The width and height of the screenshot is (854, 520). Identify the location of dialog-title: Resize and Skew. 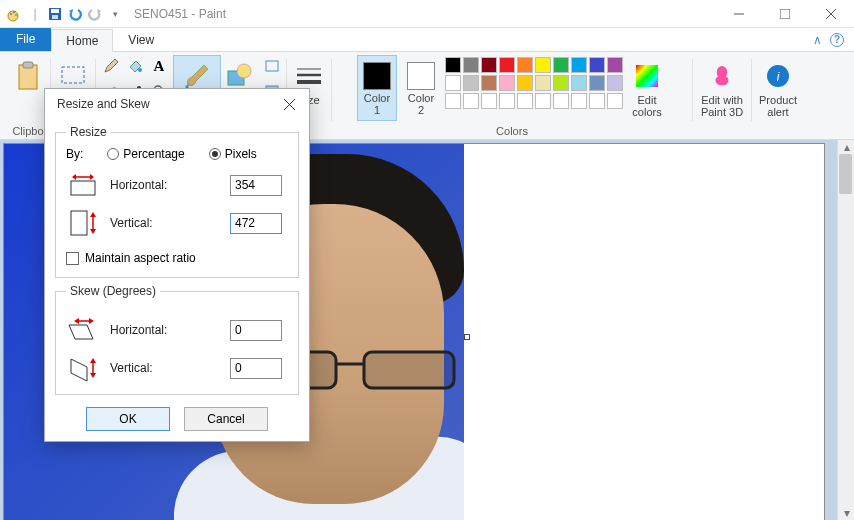
(104, 104).